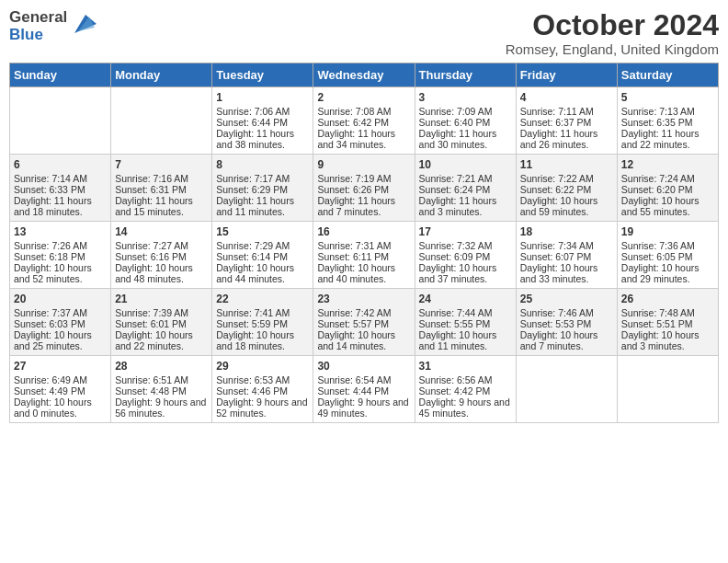 The width and height of the screenshot is (728, 563). I want to click on col-thursday: Thursday, so click(465, 75).